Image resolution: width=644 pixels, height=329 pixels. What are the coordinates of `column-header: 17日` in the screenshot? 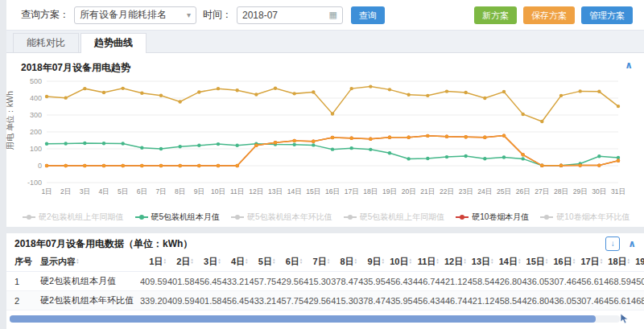 It's located at (590, 262).